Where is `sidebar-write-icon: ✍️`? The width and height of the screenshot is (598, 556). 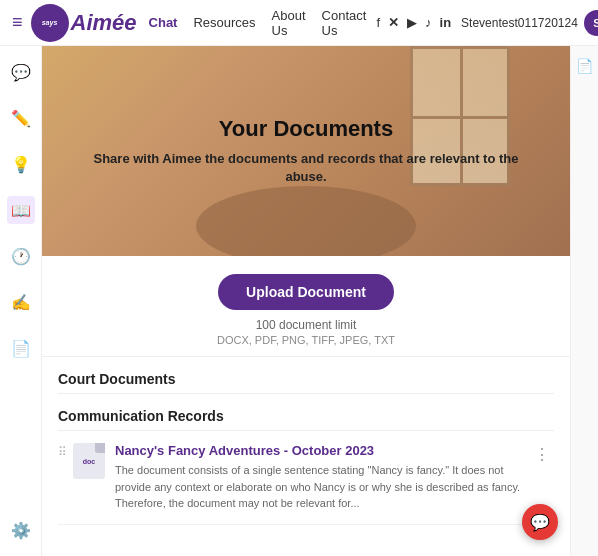 sidebar-write-icon: ✍️ is located at coordinates (21, 302).